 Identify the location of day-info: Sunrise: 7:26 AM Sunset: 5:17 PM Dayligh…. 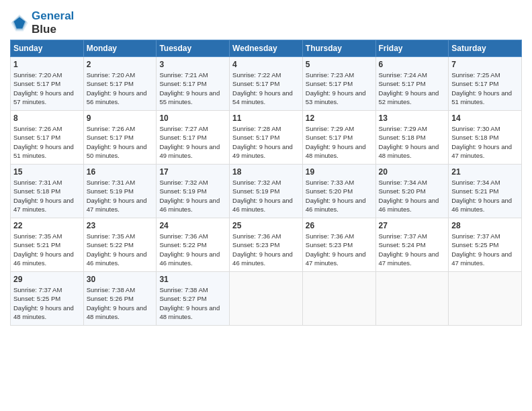
(120, 142).